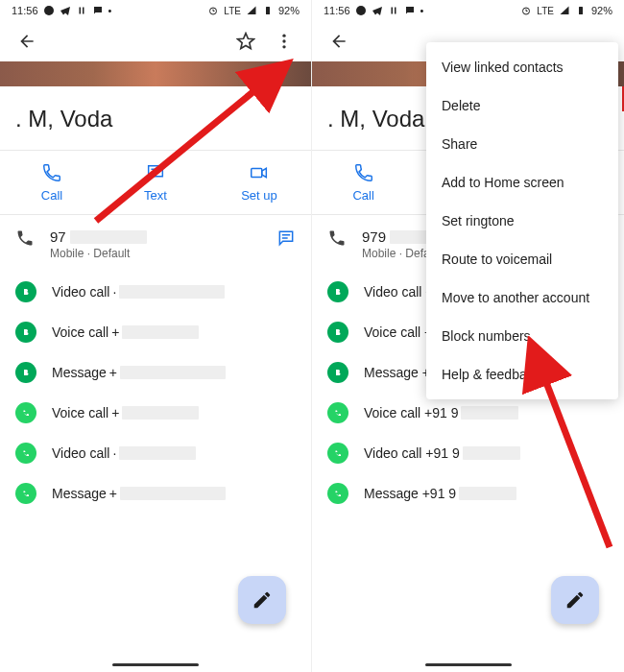  Describe the element at coordinates (522, 336) in the screenshot. I see `menu-block-numbers: Block numbers` at that location.